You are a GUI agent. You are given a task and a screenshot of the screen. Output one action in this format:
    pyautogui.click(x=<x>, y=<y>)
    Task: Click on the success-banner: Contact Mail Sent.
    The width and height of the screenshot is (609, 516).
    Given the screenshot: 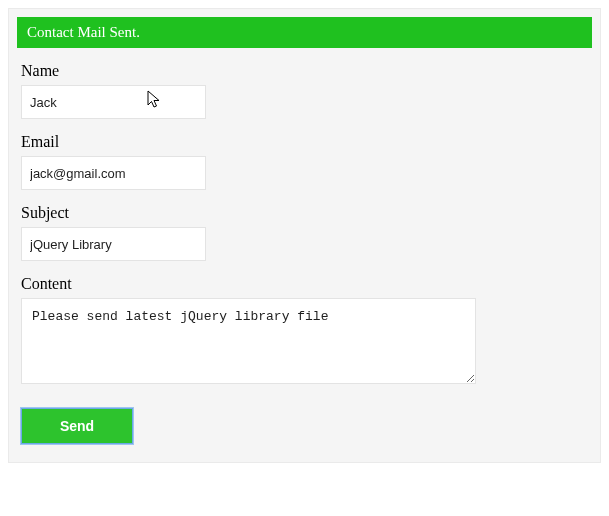 What is the action you would take?
    pyautogui.click(x=304, y=32)
    